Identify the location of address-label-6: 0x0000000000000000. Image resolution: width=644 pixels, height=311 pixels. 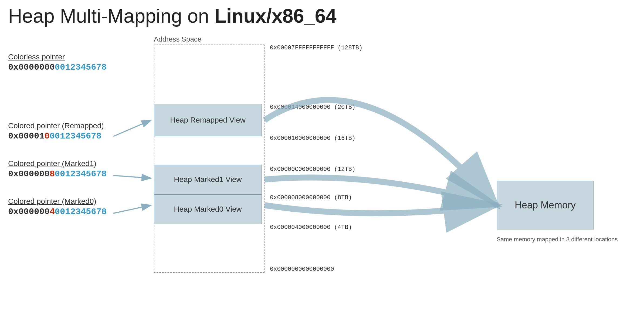
(302, 269).